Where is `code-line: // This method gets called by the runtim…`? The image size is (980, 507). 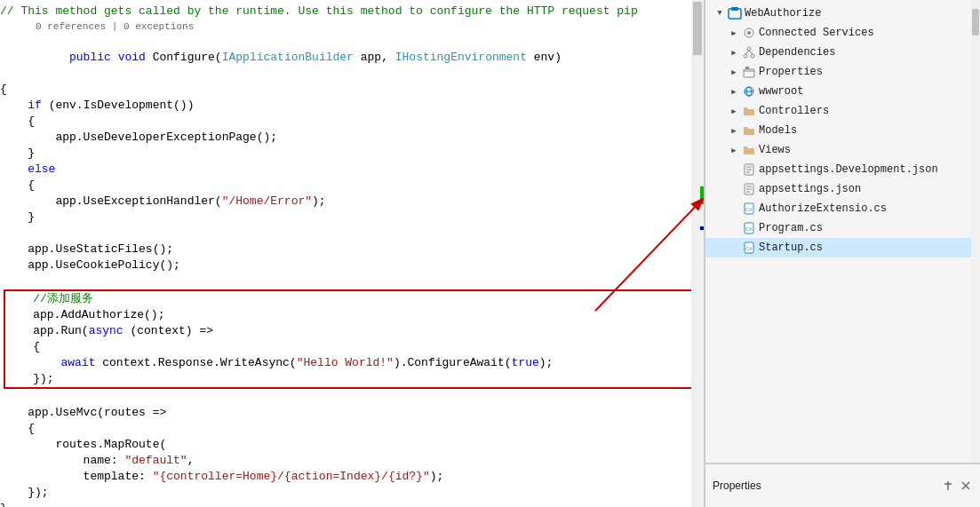
code-line: // This method gets called by the runtim… is located at coordinates (352, 12).